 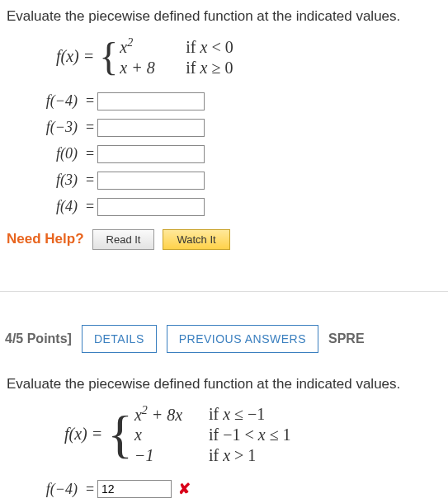 What do you see at coordinates (243, 339) in the screenshot?
I see `previous-answers-button: PREVIOUS ANSWERS` at bounding box center [243, 339].